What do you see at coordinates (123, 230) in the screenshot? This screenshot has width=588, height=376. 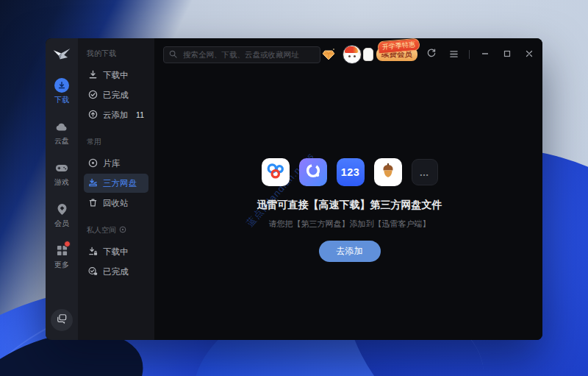 I see `visibility-toggle-icon` at bounding box center [123, 230].